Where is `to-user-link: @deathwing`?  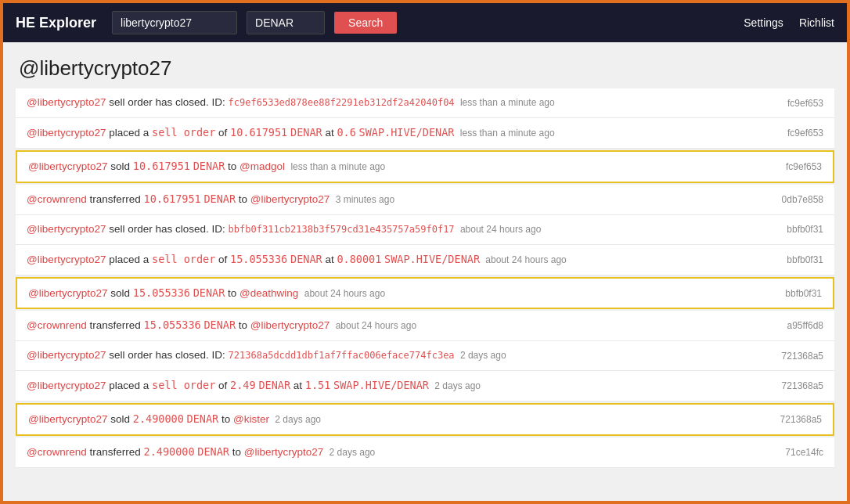
to-user-link: @deathwing is located at coordinates (269, 293).